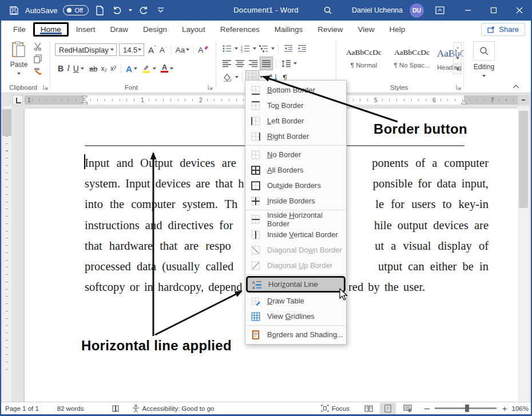 Image resolution: width=532 pixels, height=416 pixels. What do you see at coordinates (296, 170) in the screenshot?
I see `menu-item-all-borders: All Borders` at bounding box center [296, 170].